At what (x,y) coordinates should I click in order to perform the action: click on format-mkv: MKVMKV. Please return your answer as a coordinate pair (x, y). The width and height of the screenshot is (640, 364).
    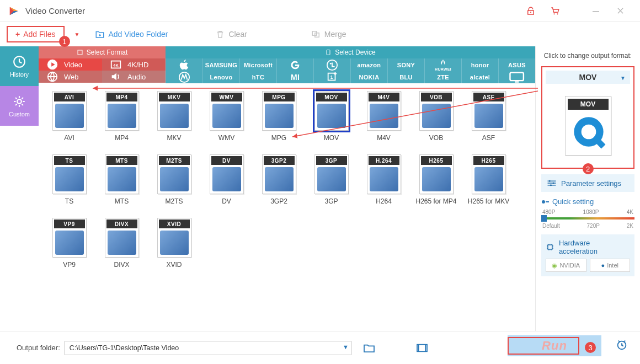
    Looking at the image, I should click on (174, 122).